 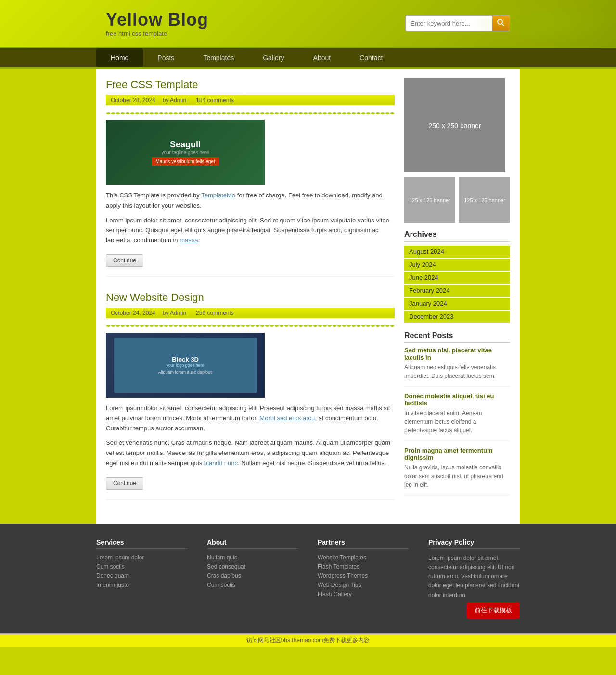 I want to click on nav-home: Home, so click(x=119, y=58).